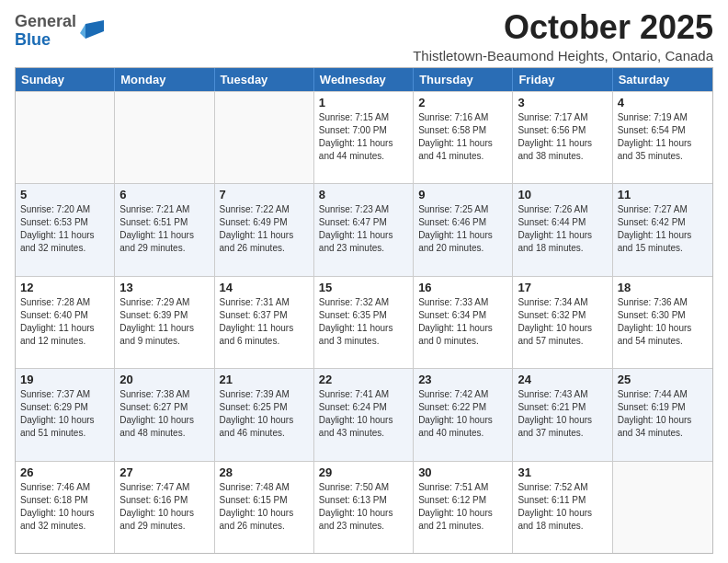  I want to click on day-cell-29: 29Sunrise: 7:50 AM Sunset: 6:13 PM Dayli…, so click(364, 508).